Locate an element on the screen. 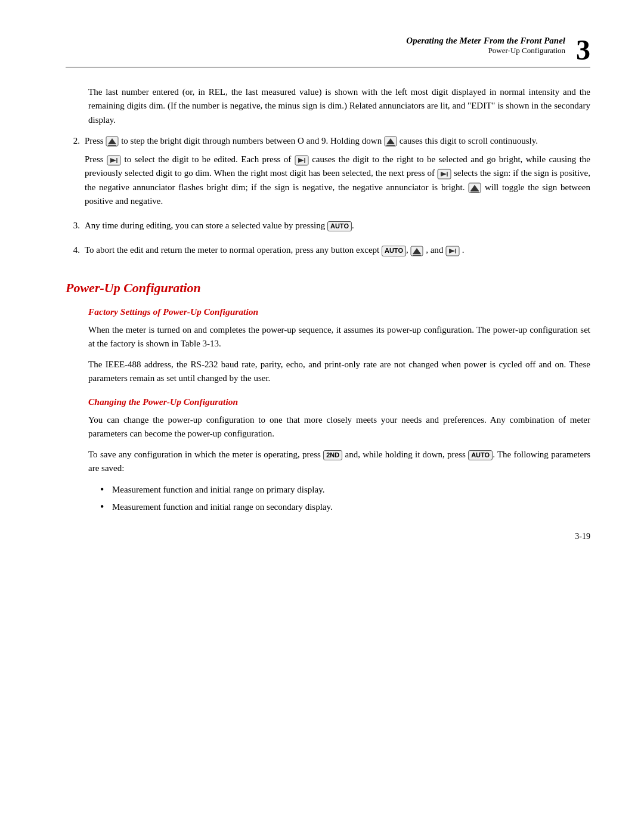 This screenshot has width=644, height=833. list-para-4: To abort the edit and return the meter t… is located at coordinates (338, 250).